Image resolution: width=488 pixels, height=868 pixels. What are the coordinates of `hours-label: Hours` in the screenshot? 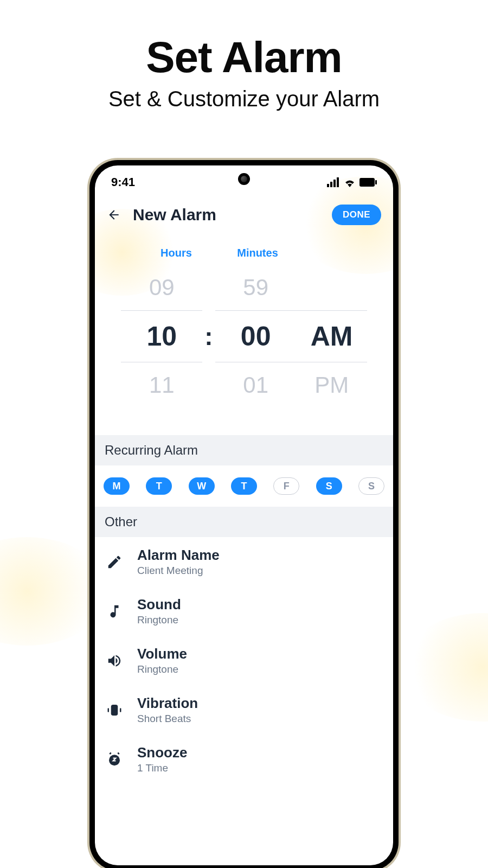 It's located at (176, 253).